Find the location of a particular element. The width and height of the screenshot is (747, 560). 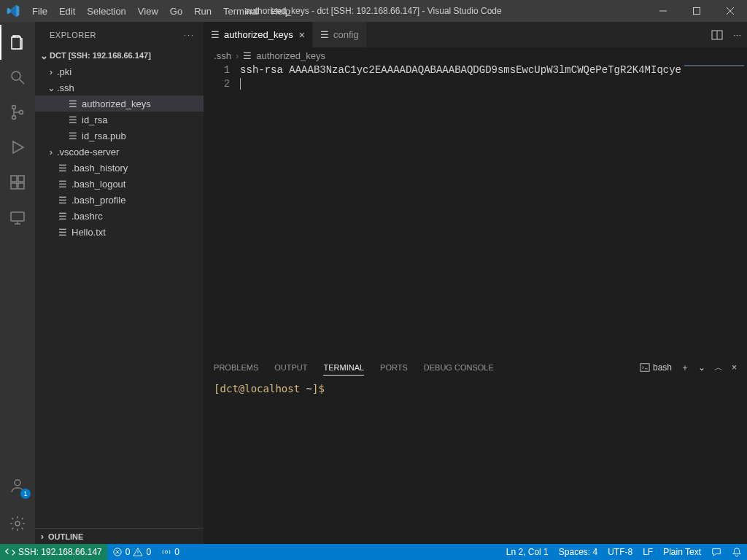

status-encoding: UTF-8 is located at coordinates (620, 552).